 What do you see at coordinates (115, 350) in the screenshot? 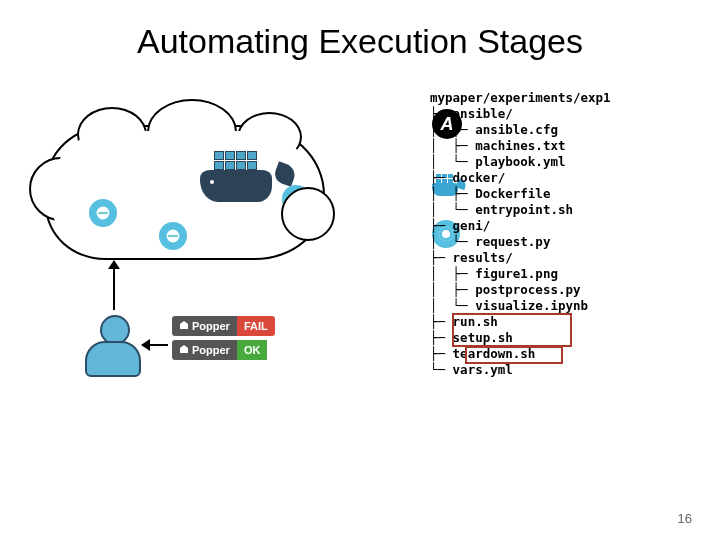
I see `user-icon` at bounding box center [115, 350].